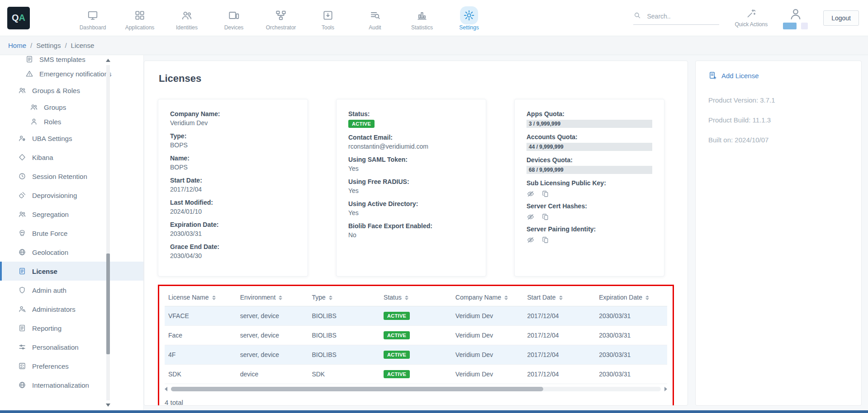  Describe the element at coordinates (589, 211) in the screenshot. I see `key-server-cert-hashes: Server Cert Hashes:` at that location.